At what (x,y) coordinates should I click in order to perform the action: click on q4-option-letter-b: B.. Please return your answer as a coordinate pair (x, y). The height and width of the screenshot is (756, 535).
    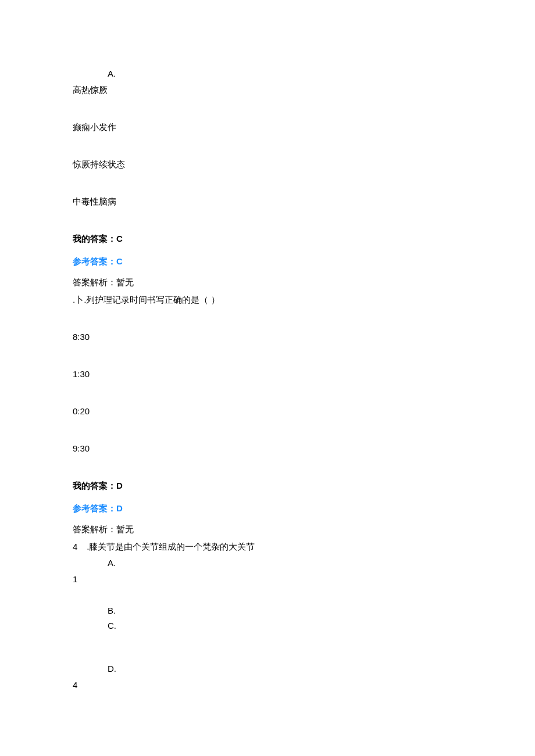
    Looking at the image, I should click on (285, 611).